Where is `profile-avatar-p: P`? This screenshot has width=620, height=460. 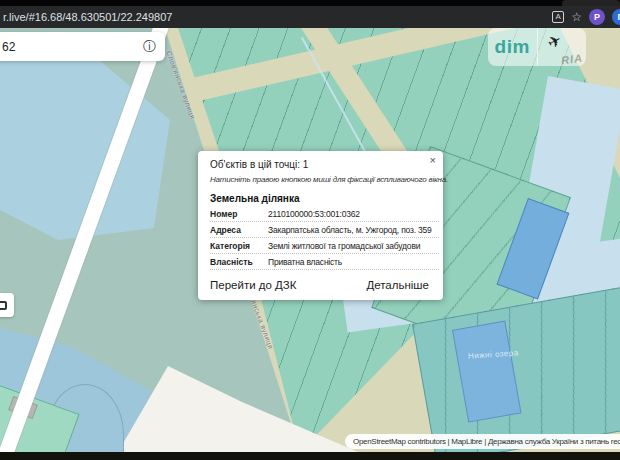 profile-avatar-p: P is located at coordinates (597, 17).